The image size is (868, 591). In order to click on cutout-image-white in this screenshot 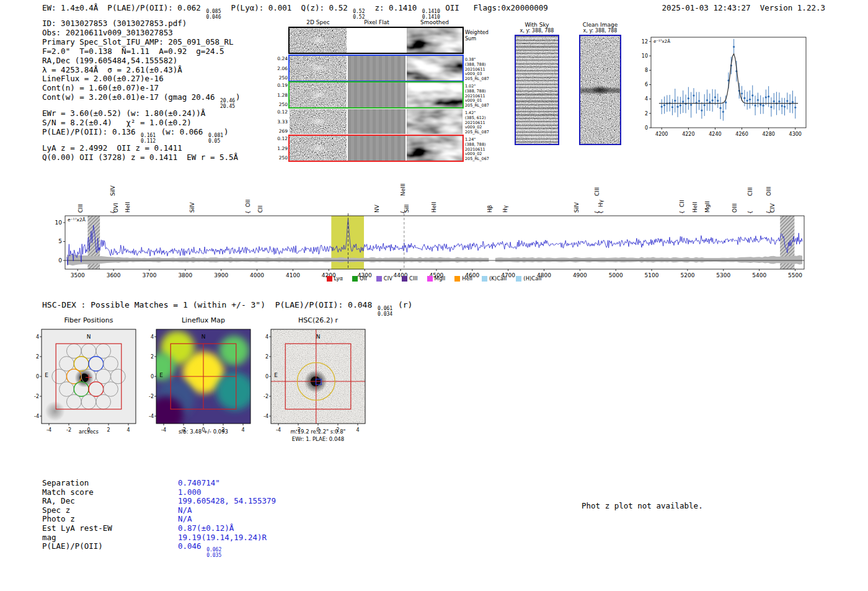, I will do `click(377, 40)`.